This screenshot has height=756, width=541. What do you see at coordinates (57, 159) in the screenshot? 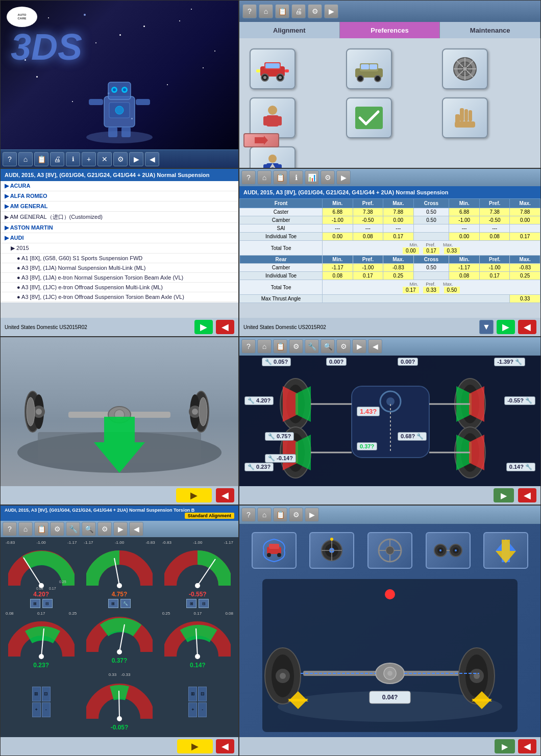
I see `print-btn: 🖨` at bounding box center [57, 159].